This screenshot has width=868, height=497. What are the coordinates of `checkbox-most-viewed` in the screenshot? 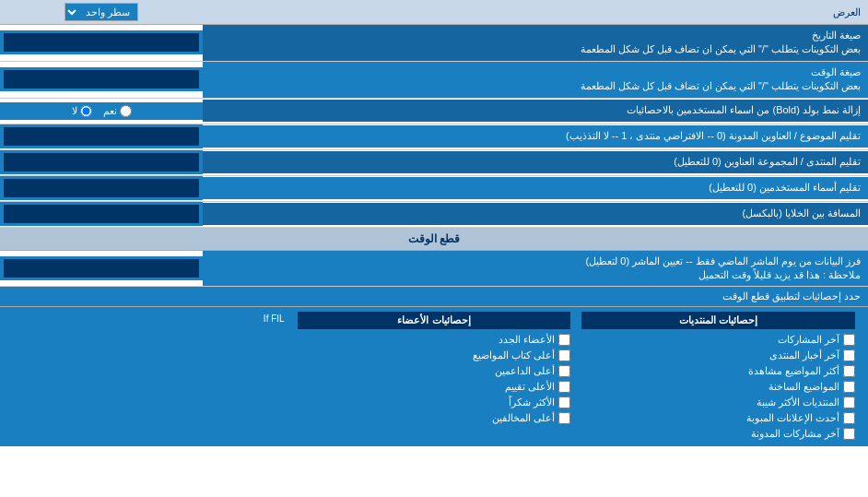 It's located at (850, 371).